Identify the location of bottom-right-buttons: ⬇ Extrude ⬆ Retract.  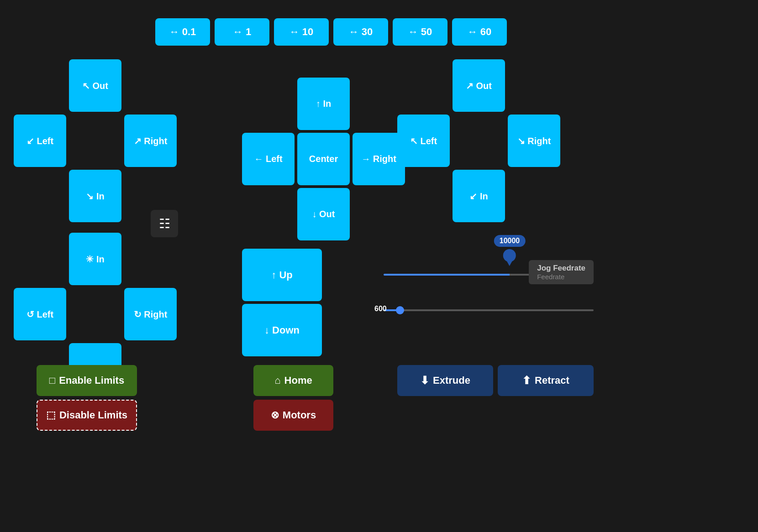
(495, 381).